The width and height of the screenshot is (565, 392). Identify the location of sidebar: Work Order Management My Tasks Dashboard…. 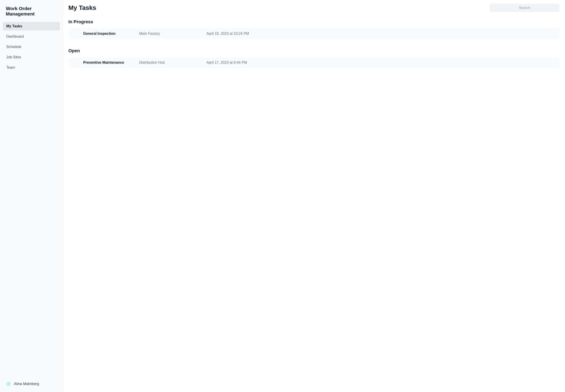
(31, 196).